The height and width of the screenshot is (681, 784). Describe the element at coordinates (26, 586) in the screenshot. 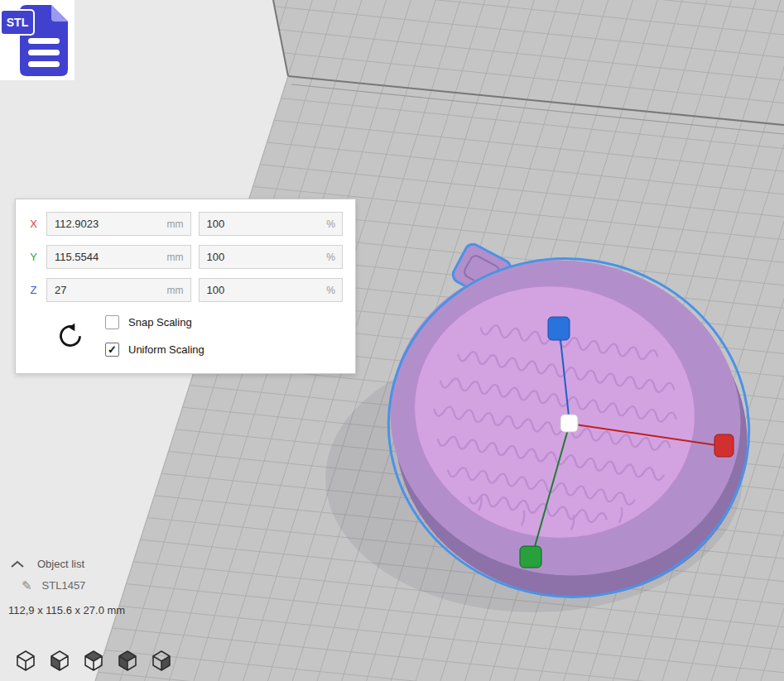

I see `edit-icon: ✎` at that location.